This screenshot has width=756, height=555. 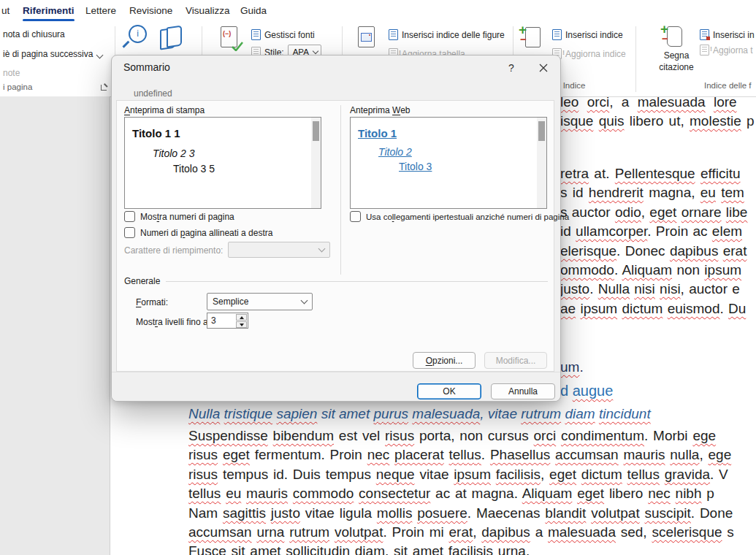 What do you see at coordinates (241, 317) in the screenshot?
I see `spinner-up-button` at bounding box center [241, 317].